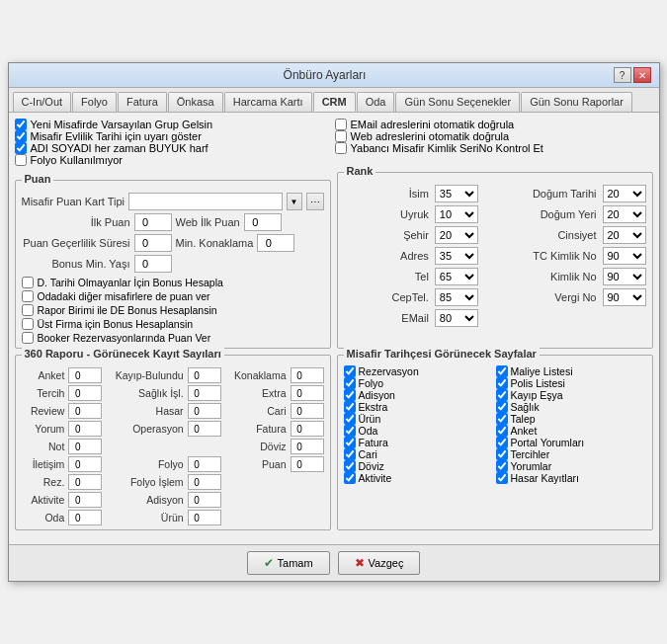  What do you see at coordinates (205, 411) in the screenshot?
I see `report-hasar-input` at bounding box center [205, 411].